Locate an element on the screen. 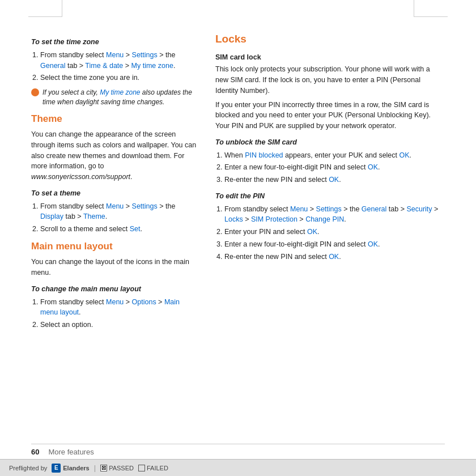 This screenshot has height=476, width=476. edit-pin-step-4: Re-enter the new PIN and select OK. is located at coordinates (334, 257).